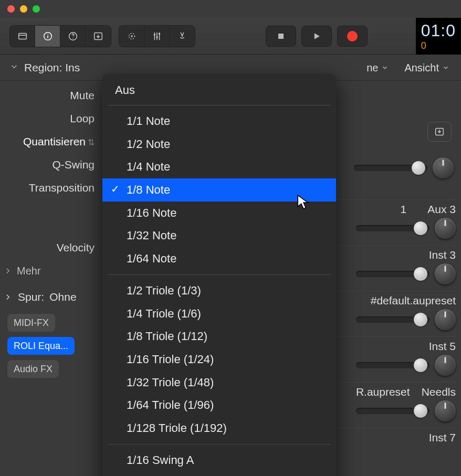  Describe the element at coordinates (14, 68) in the screenshot. I see `region-disclosure-chevron` at that location.